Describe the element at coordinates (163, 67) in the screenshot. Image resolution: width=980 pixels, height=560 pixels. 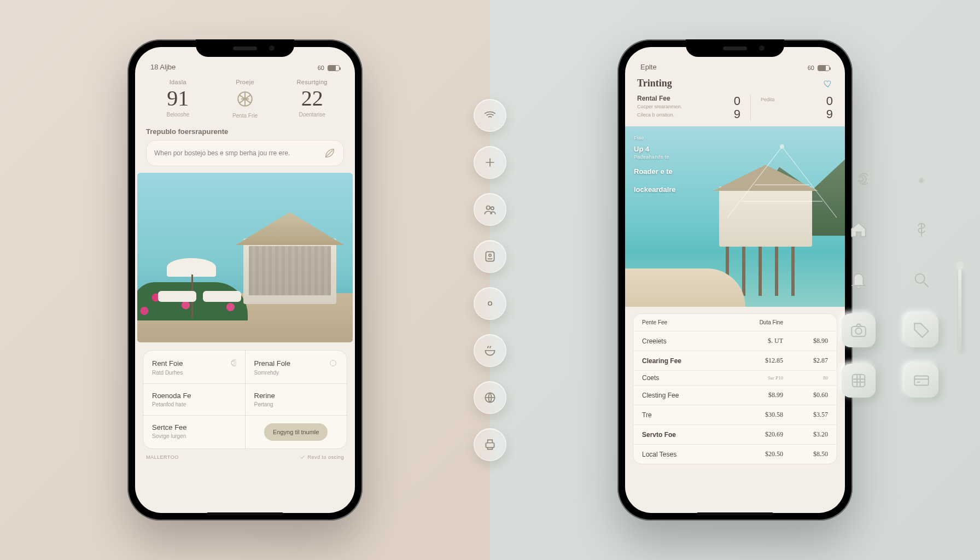
I see `status-time: 18 Aljbe` at that location.